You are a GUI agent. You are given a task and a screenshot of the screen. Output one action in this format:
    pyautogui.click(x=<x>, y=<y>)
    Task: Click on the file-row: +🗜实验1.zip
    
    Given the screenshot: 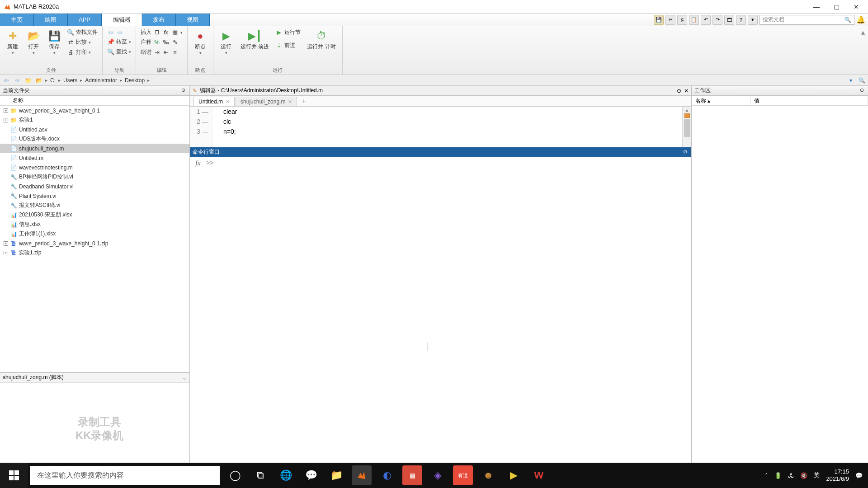 What is the action you would take?
    pyautogui.click(x=95, y=253)
    